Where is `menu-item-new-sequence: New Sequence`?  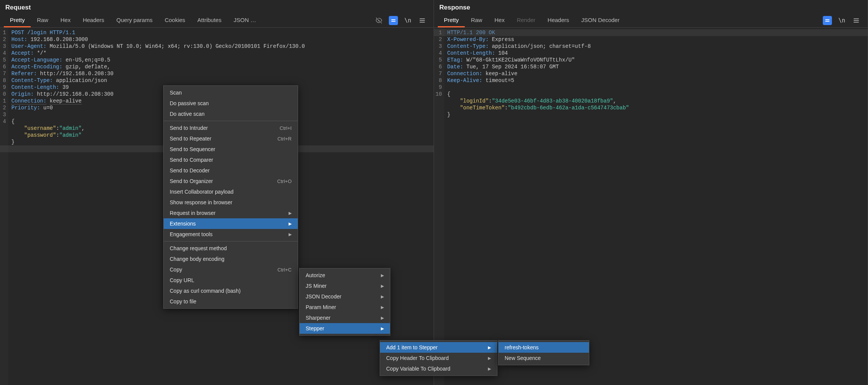
menu-item-new-sequence: New Sequence is located at coordinates (544, 358).